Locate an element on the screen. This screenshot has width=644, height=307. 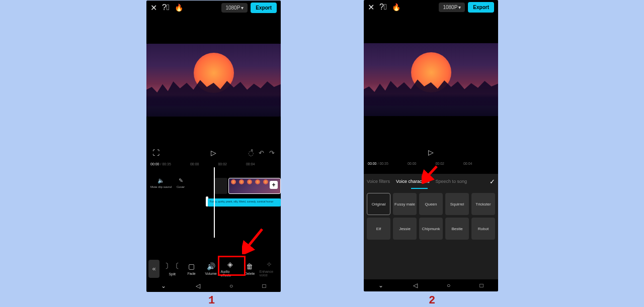
edit-icon: ✎ is located at coordinates (181, 181).